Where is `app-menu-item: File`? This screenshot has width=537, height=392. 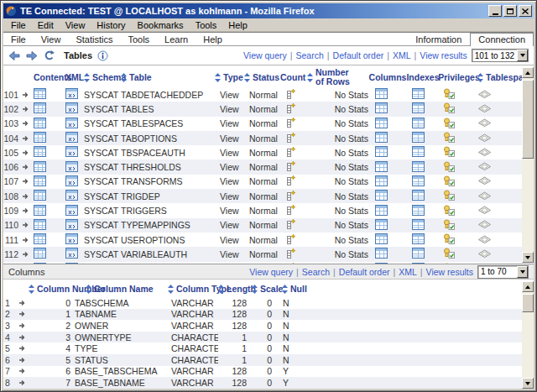 app-menu-item: File is located at coordinates (18, 39).